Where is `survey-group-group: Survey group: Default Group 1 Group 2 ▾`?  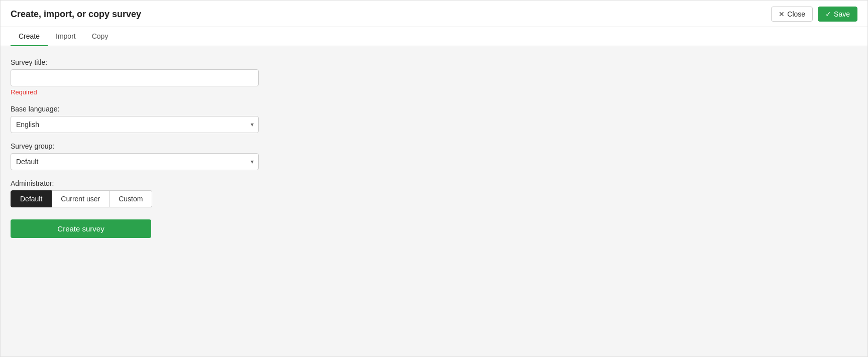
survey-group-group: Survey group: Default Group 1 Group 2 ▾ is located at coordinates (434, 156).